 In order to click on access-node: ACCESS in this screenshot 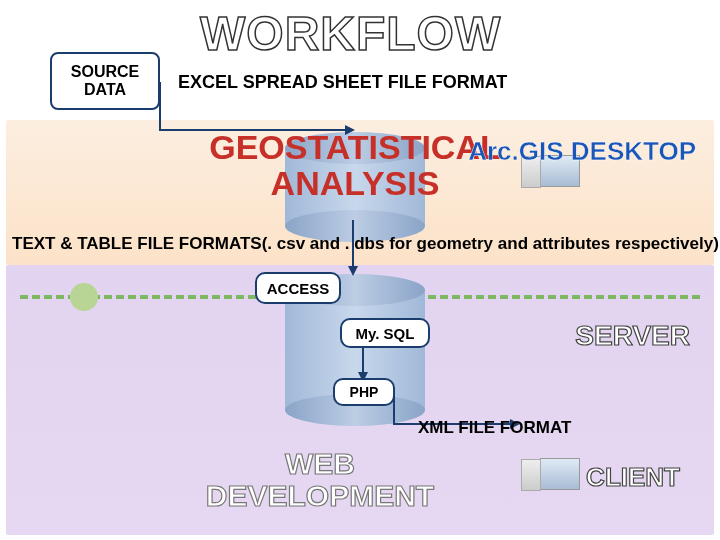, I will do `click(298, 288)`.